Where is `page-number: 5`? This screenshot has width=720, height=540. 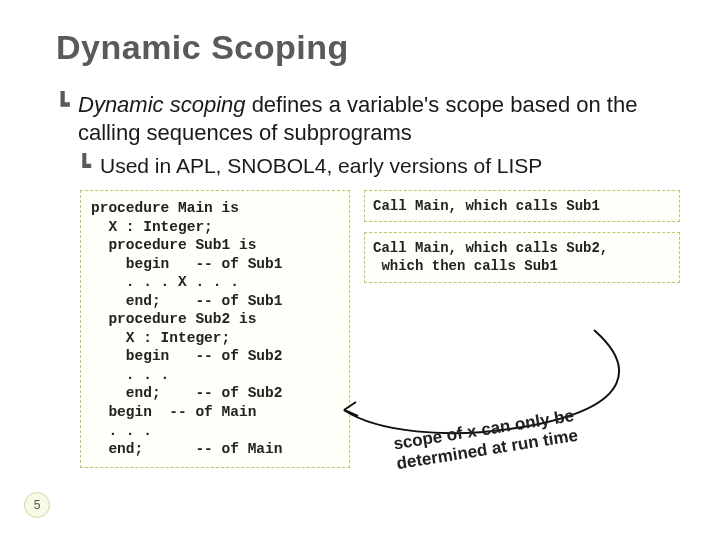 page-number: 5 is located at coordinates (37, 505).